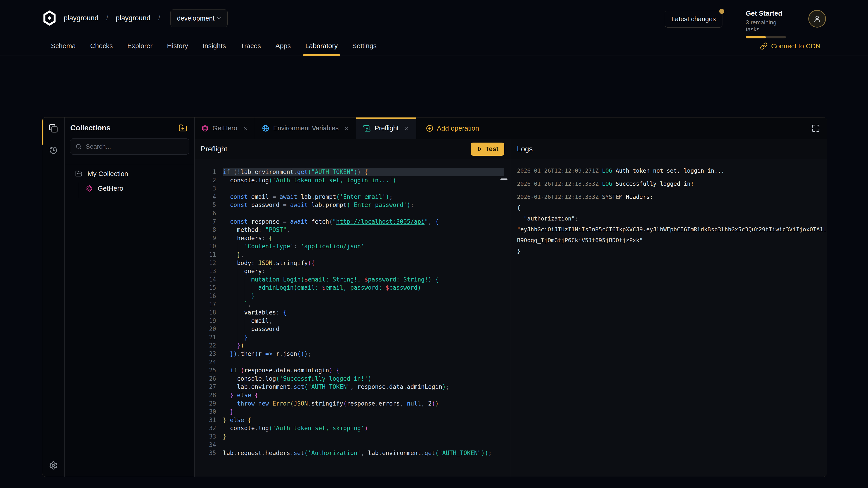 The image size is (868, 488). I want to click on code-line: 30}, so click(349, 412).